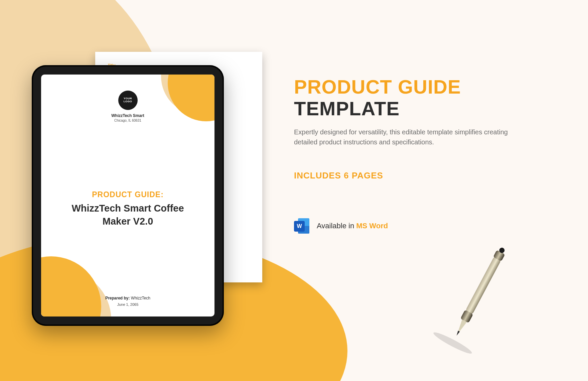 Image resolution: width=588 pixels, height=381 pixels. Describe the element at coordinates (128, 102) in the screenshot. I see `logo-text-bottom: LOGO` at that location.